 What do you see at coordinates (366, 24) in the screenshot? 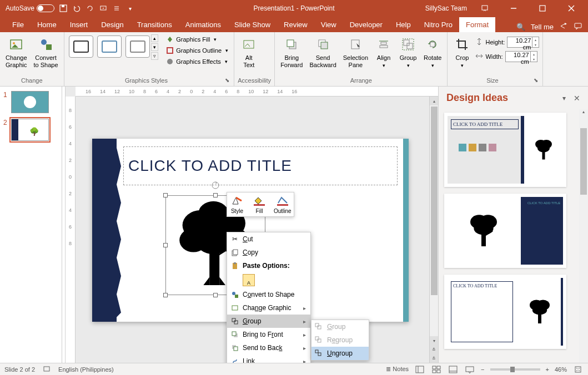
I see `tab-developer: Developer` at bounding box center [366, 24].